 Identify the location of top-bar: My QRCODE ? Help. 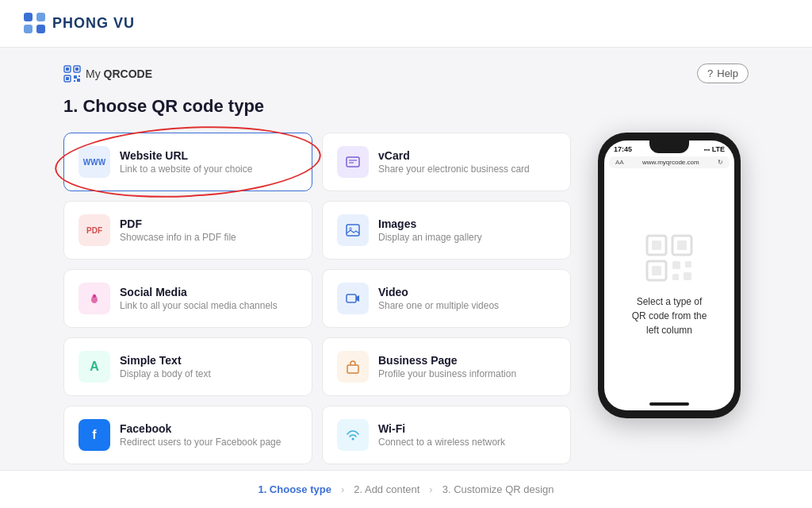
(406, 73).